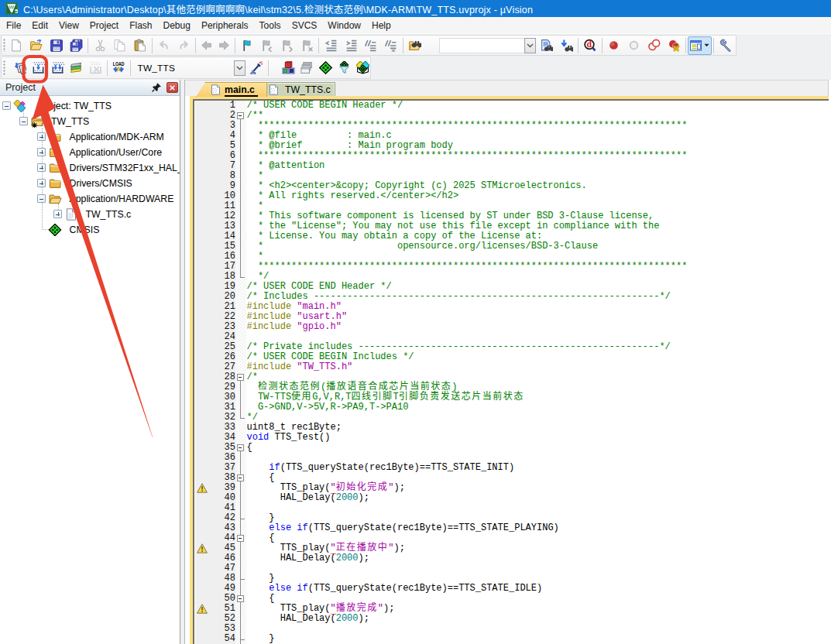  I want to click on find-button, so click(546, 46).